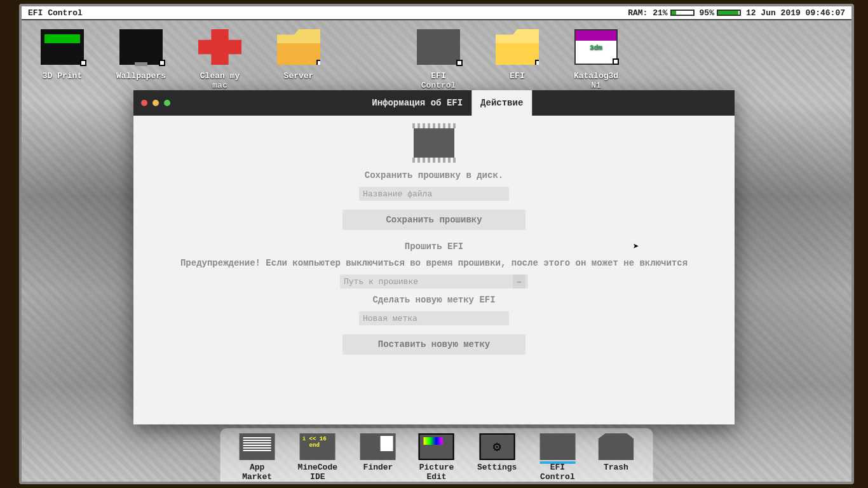 This screenshot has width=868, height=488. What do you see at coordinates (378, 468) in the screenshot?
I see `dock-label: Finder` at bounding box center [378, 468].